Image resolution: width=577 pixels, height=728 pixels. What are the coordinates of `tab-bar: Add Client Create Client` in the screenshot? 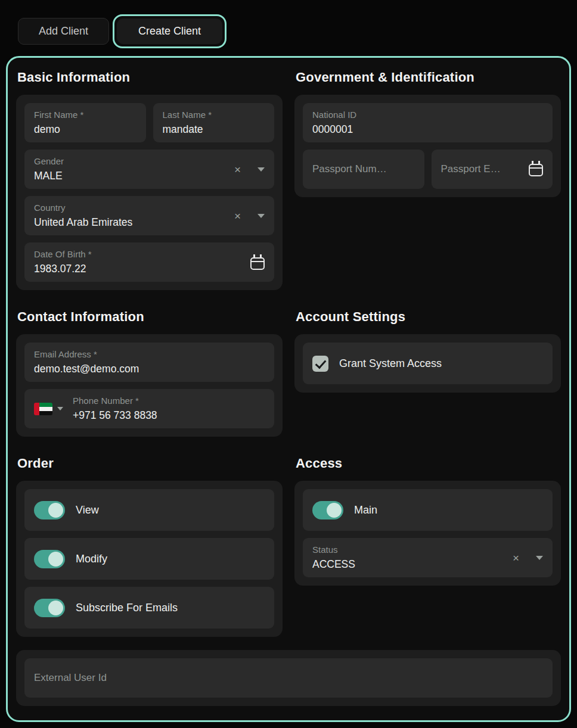 It's located at (288, 26).